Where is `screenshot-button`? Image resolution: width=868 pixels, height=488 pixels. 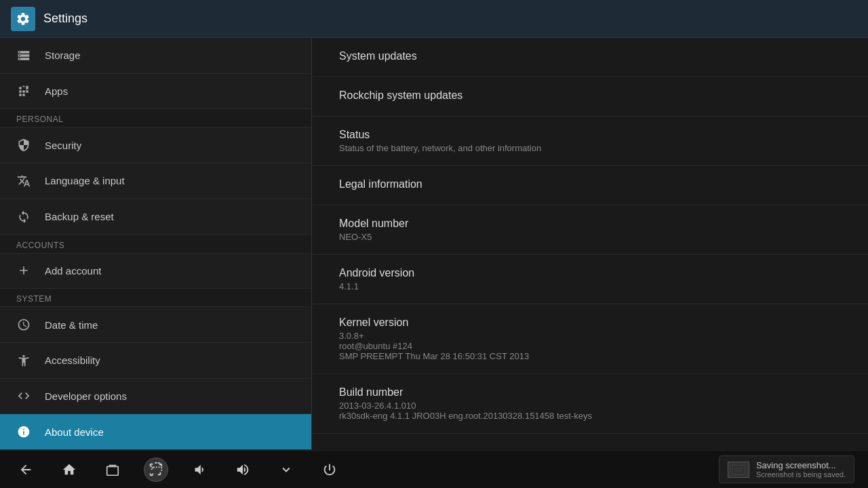 screenshot-button is located at coordinates (156, 470).